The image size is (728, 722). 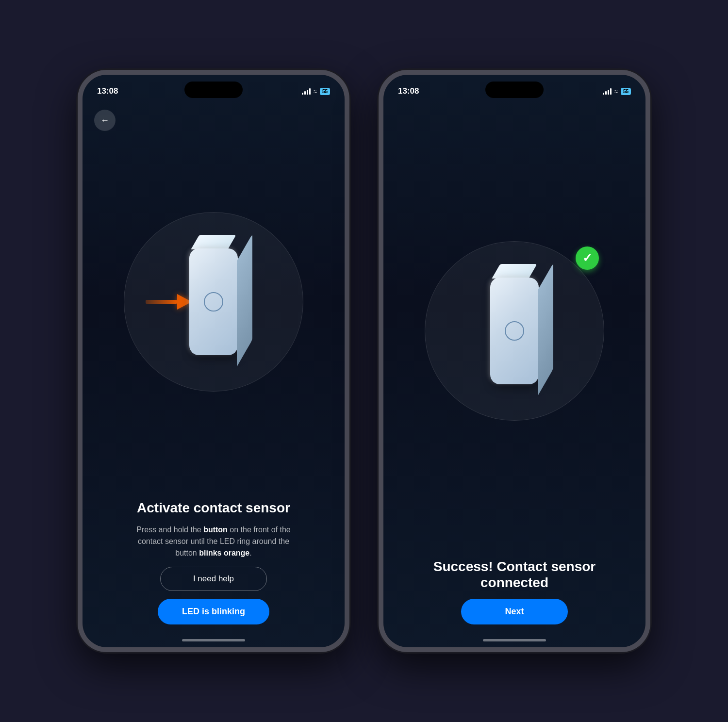 I want to click on help-button: I need help, so click(x=214, y=579).